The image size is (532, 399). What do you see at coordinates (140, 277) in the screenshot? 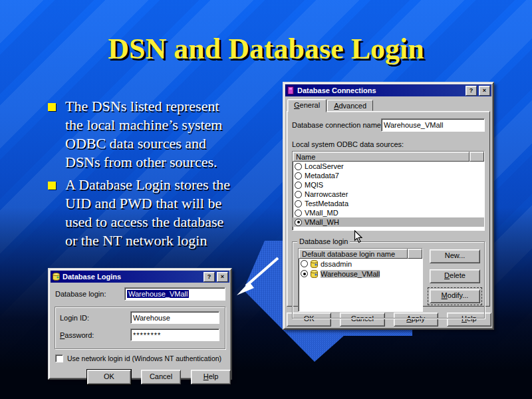
I see `logins-titlebar: Database Logins ? ×` at bounding box center [140, 277].